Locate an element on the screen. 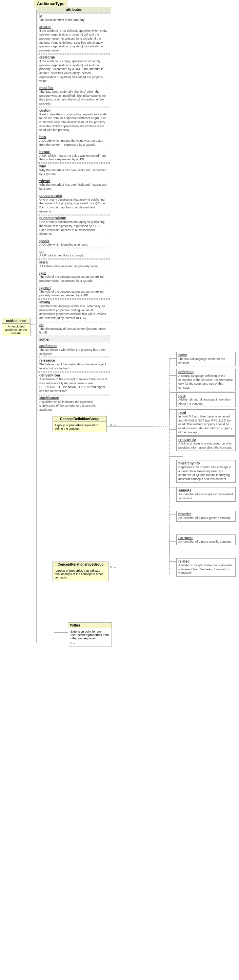 The height and width of the screenshot is (980, 239). right-sameas-box: sameAs An identifier of a concept with e… is located at coordinates (206, 495).